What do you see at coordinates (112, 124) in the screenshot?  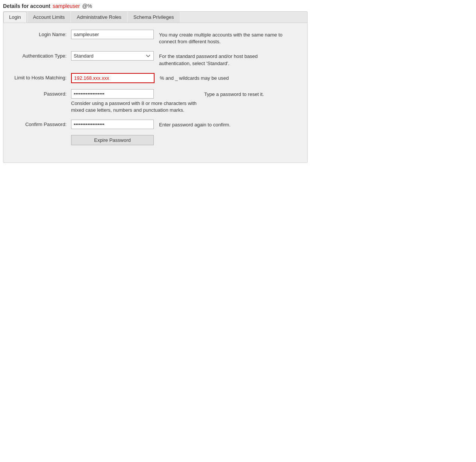 I see `confirm-password-input` at bounding box center [112, 124].